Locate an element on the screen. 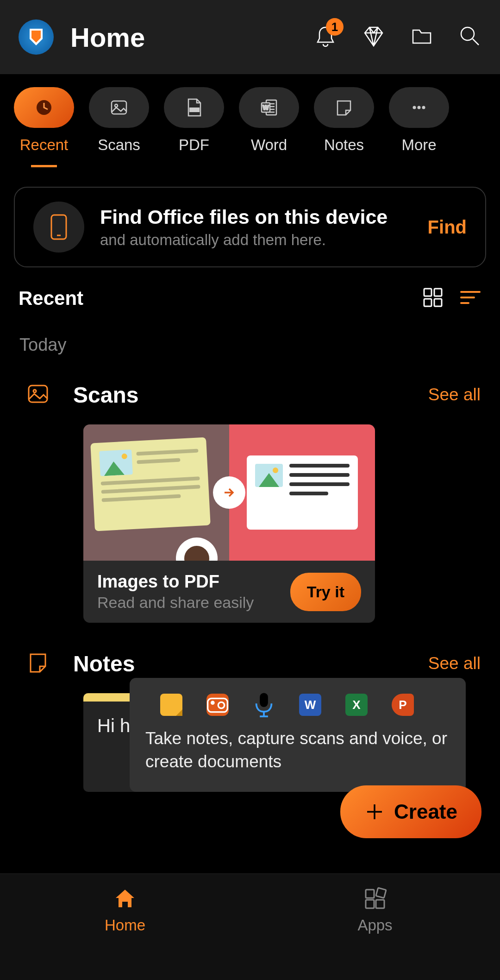  scan-card: Images to PDF Read and share easily Try … is located at coordinates (229, 524).